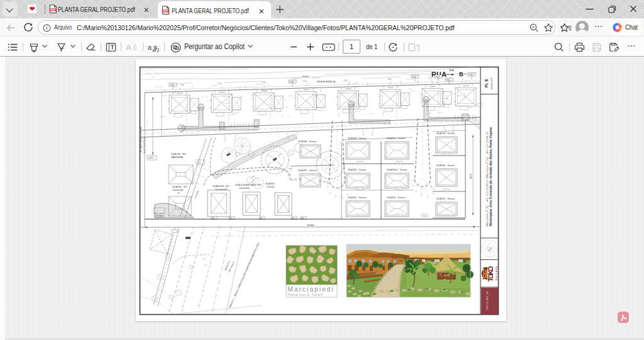  I want to click on svg-text:Masterplan Área Extensão da Av: Masterplan Área Extensão da Avenida dos …, so click(491, 178).